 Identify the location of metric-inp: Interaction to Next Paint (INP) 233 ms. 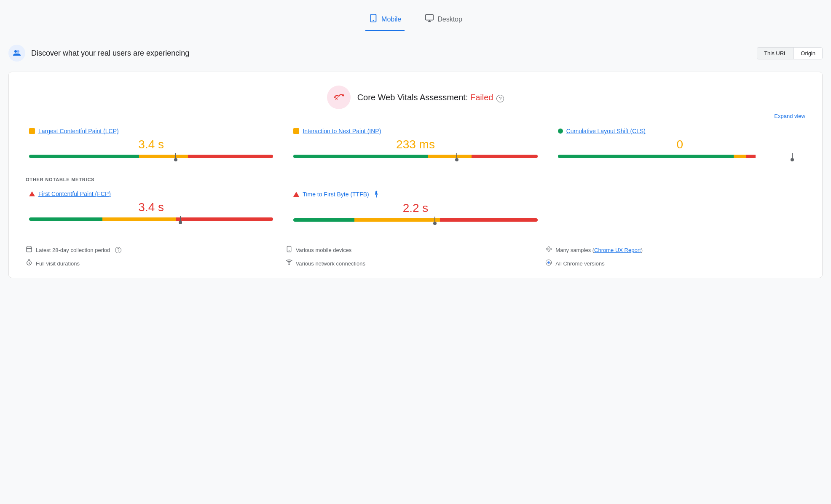
(416, 144).